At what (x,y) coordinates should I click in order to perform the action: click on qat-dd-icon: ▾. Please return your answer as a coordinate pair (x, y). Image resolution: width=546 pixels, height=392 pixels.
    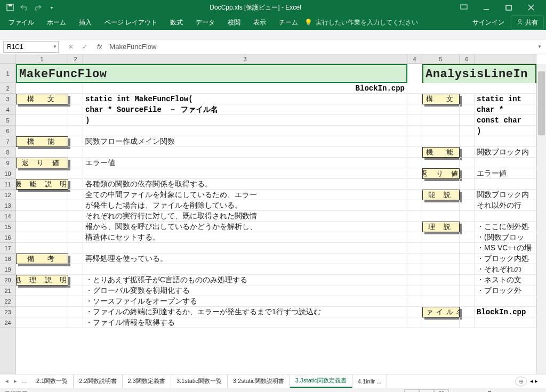
    Looking at the image, I should click on (52, 7).